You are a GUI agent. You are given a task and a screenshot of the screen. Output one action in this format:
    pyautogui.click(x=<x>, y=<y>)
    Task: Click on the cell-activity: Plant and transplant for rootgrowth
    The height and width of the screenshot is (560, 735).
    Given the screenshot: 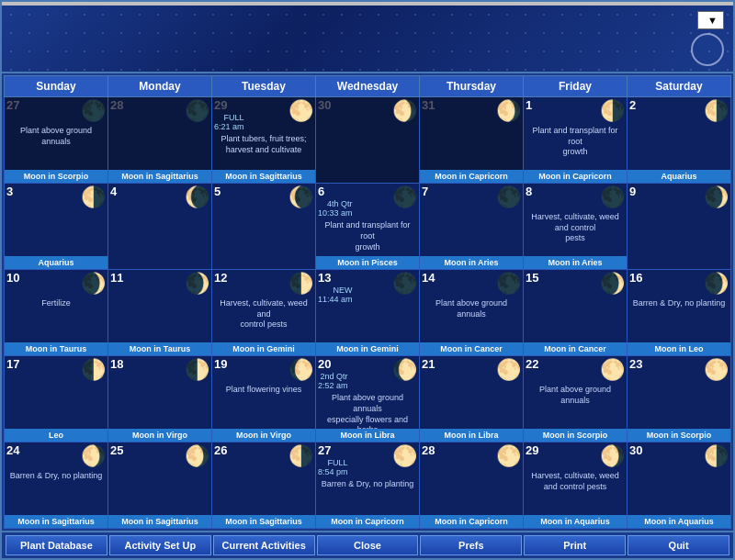 What is the action you would take?
    pyautogui.click(x=575, y=141)
    